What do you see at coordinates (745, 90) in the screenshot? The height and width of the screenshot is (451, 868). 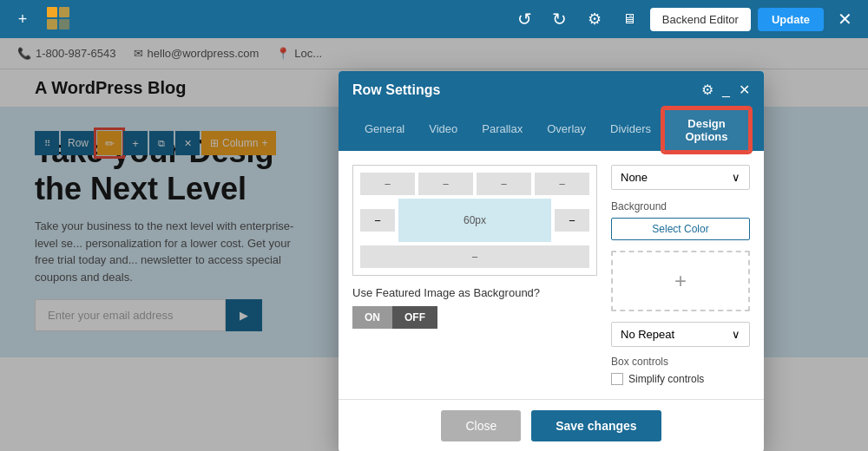 I see `modal-close-button: ✕` at bounding box center [745, 90].